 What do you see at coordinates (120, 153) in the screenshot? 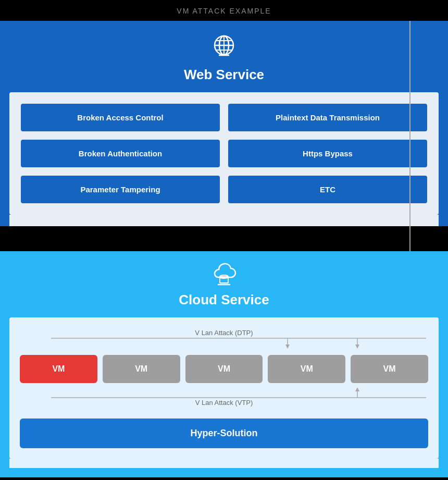
I see `broken-auth-button: Broken Authentication` at bounding box center [120, 153].